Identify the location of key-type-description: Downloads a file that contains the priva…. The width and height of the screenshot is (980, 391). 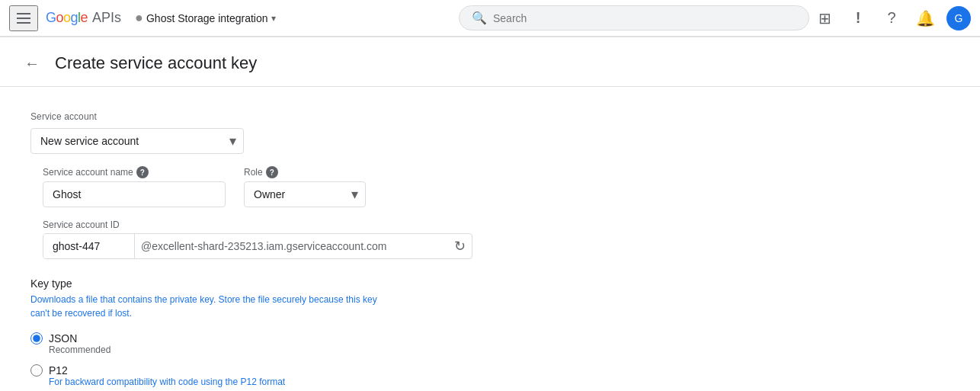
(206, 306).